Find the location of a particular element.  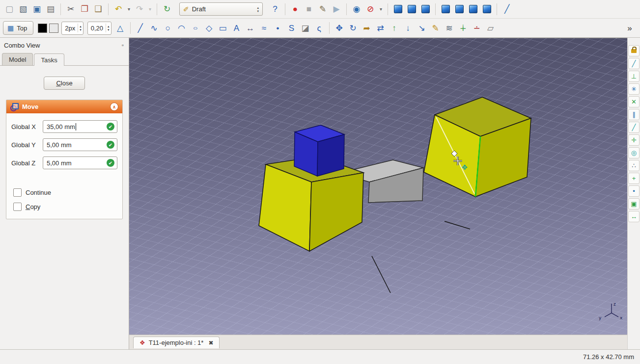

close-task-button: Close is located at coordinates (64, 83).